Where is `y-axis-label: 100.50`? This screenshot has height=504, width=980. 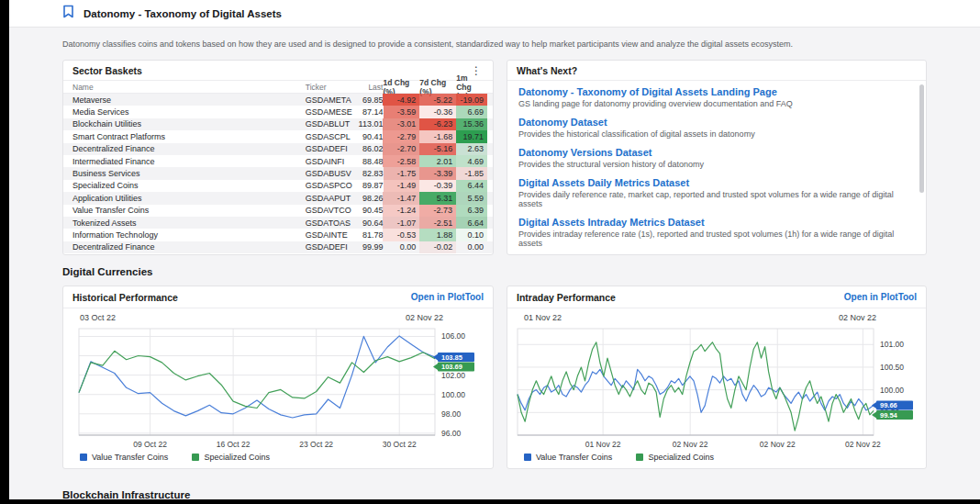
y-axis-label: 100.50 is located at coordinates (892, 367).